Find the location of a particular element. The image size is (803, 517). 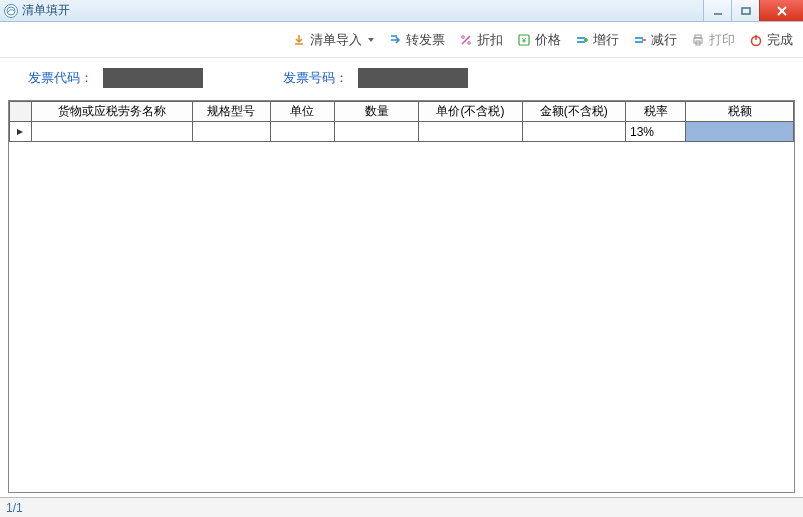

cell-rate: 13% is located at coordinates (655, 132).